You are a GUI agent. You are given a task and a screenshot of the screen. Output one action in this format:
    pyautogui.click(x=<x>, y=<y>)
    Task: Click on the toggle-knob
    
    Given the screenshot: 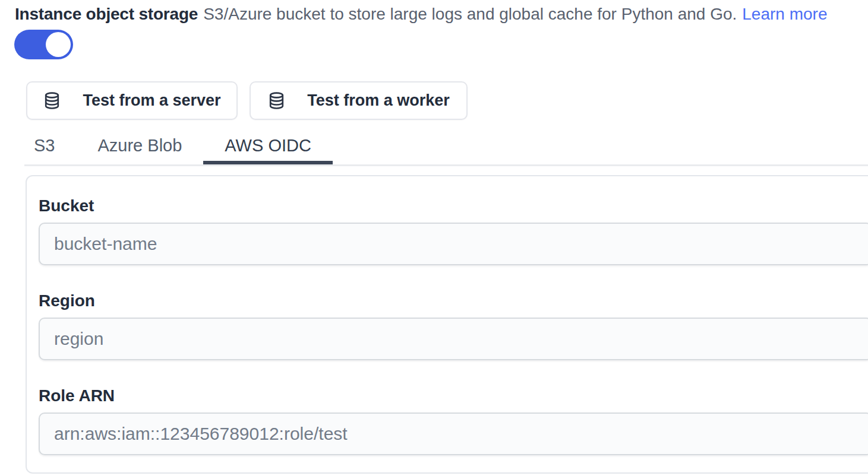 What is the action you would take?
    pyautogui.click(x=58, y=45)
    